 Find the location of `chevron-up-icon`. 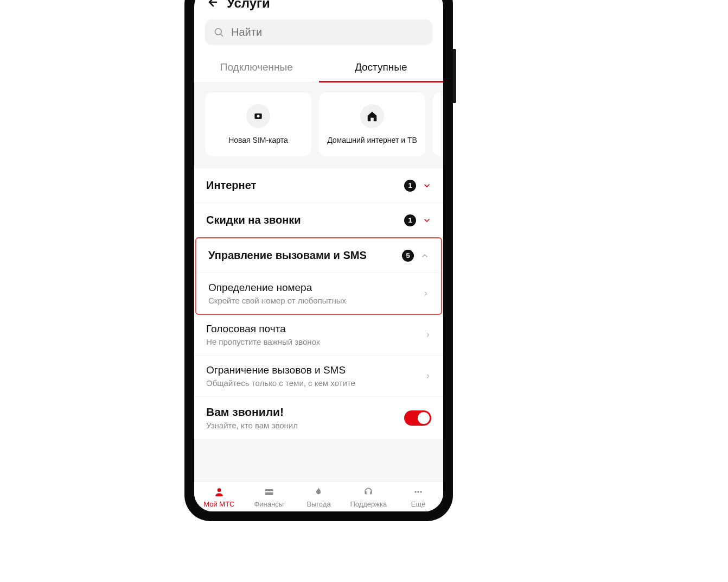

chevron-up-icon is located at coordinates (425, 256).